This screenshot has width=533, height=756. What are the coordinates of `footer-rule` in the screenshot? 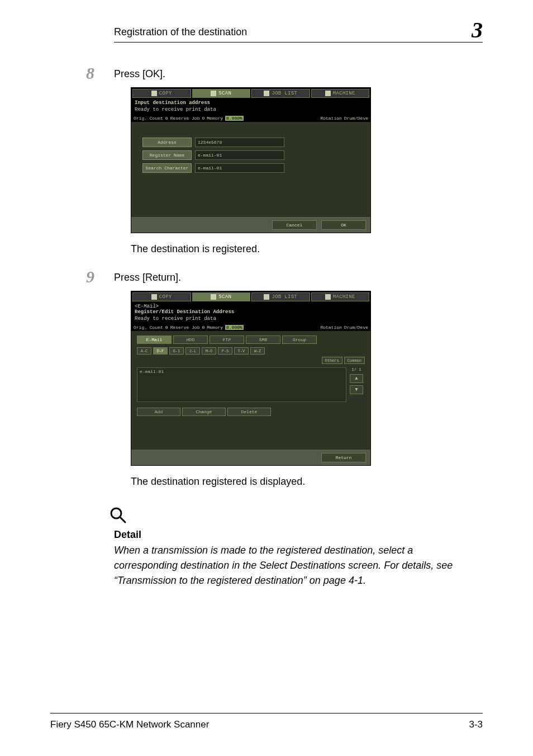 It's located at (266, 714).